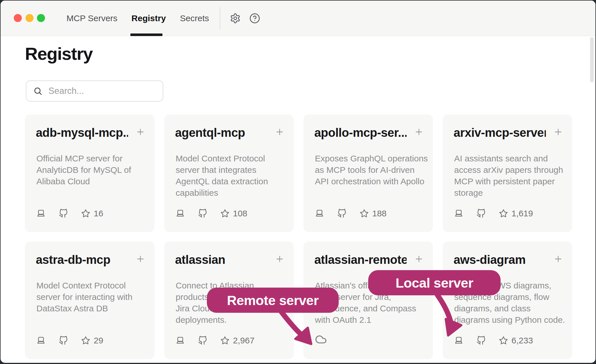 This screenshot has height=364, width=596. Describe the element at coordinates (149, 18) in the screenshot. I see `tab-registry: Registry` at that location.